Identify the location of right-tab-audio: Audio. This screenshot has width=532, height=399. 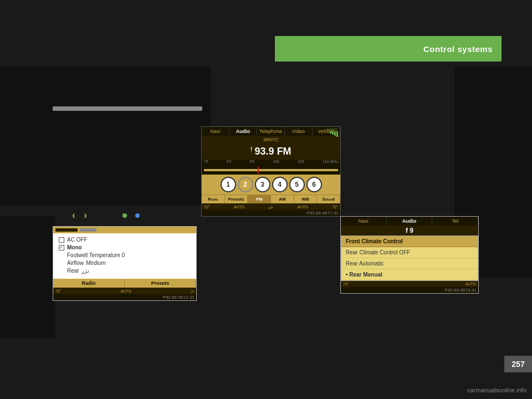
(410, 221).